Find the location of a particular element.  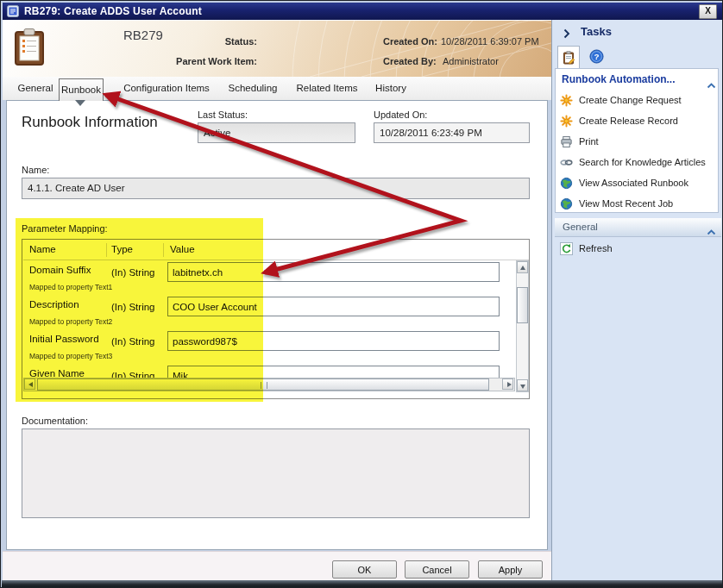

tab-configuration-items: Configuration Items is located at coordinates (167, 88).